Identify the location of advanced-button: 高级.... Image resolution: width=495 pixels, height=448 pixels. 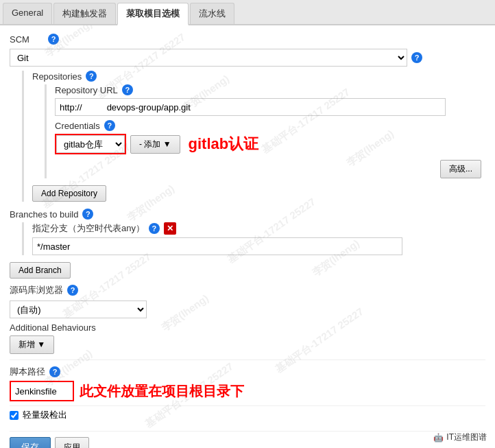
(461, 169).